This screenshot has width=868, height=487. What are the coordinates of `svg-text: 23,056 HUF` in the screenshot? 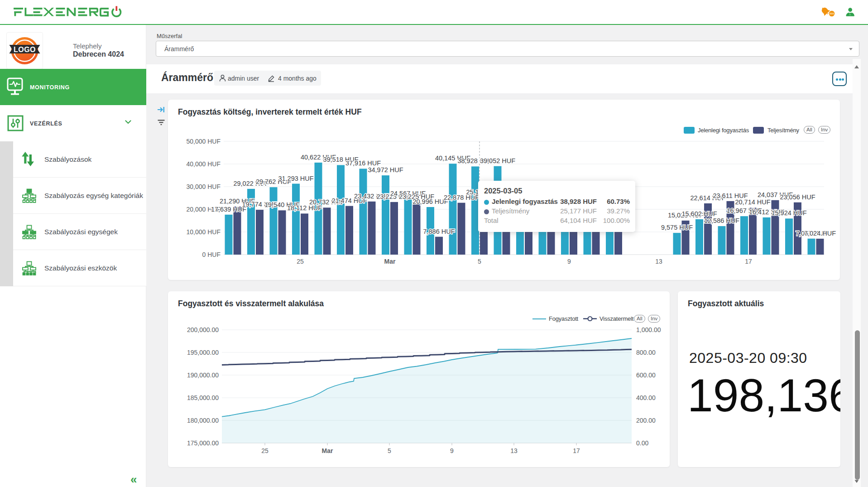 It's located at (797, 197).